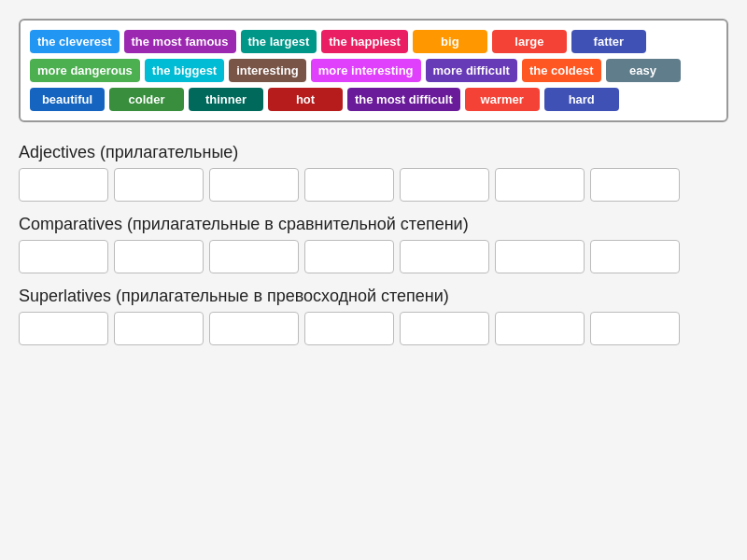  Describe the element at coordinates (472, 71) in the screenshot. I see `word-chip-1-4: more difficult` at that location.